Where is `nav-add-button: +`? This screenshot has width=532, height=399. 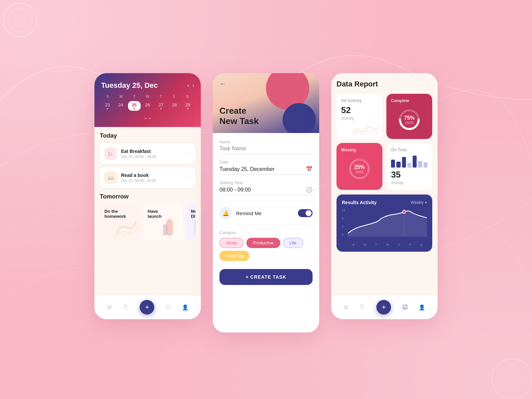 nav-add-button: + is located at coordinates (147, 307).